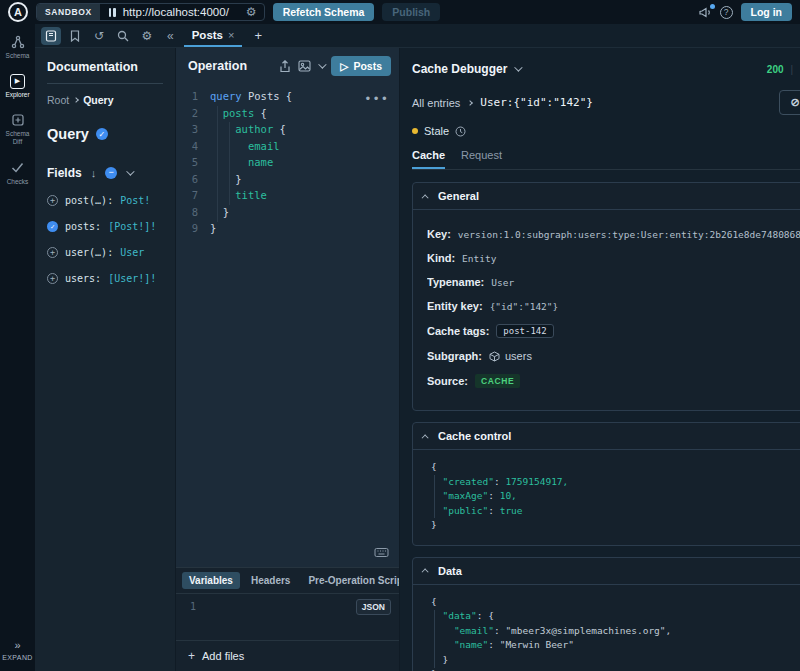 The image size is (800, 671). What do you see at coordinates (606, 628) in the screenshot?
I see `data-json: { "data": { "email": "mbeer3x@simplemach…` at bounding box center [606, 628].